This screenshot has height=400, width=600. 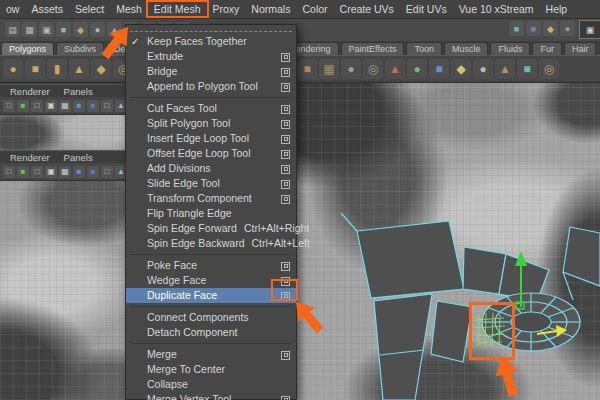 What do you see at coordinates (211, 198) in the screenshot?
I see `menu-item-transform-component: Transform Component` at bounding box center [211, 198].